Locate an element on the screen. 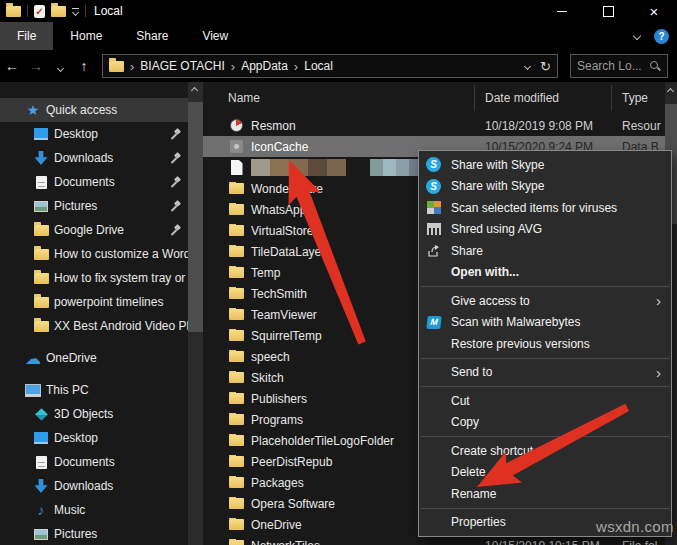  scrollbar-thumb is located at coordinates (196, 217).